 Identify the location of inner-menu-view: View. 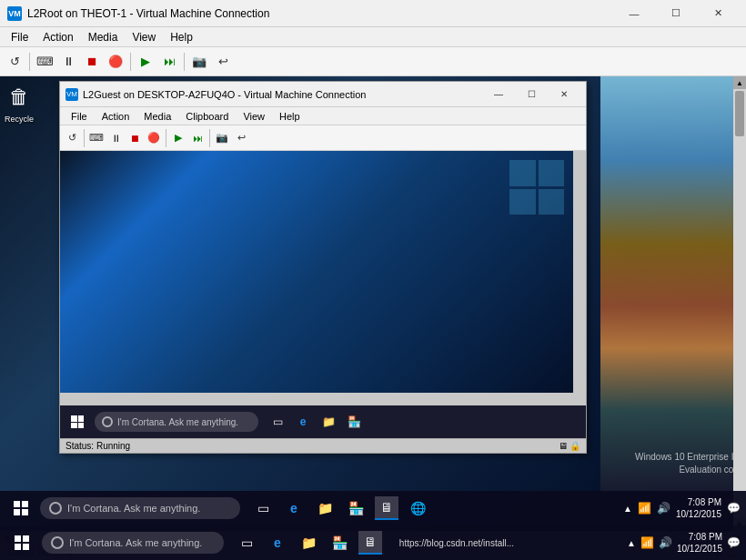
(254, 116).